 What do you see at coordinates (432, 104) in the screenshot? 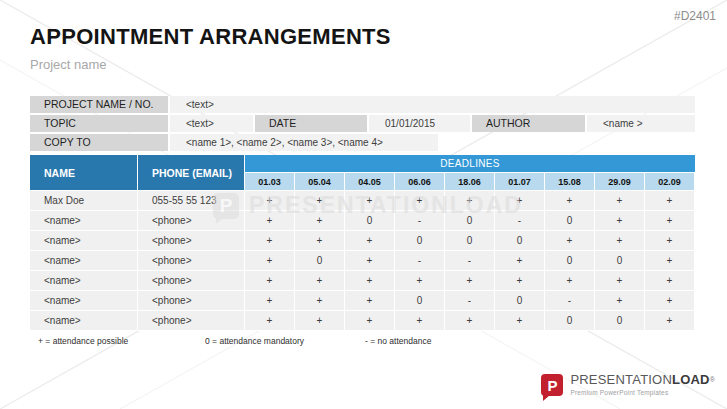
I see `form-value-project-name: <text>` at bounding box center [432, 104].